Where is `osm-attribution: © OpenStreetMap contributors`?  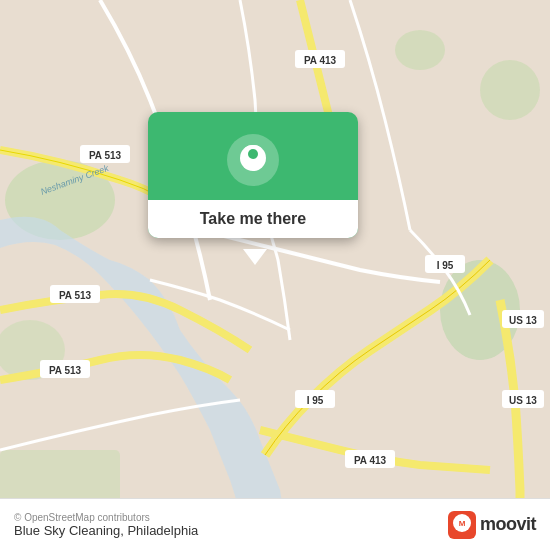
osm-attribution: © OpenStreetMap contributors is located at coordinates (106, 518).